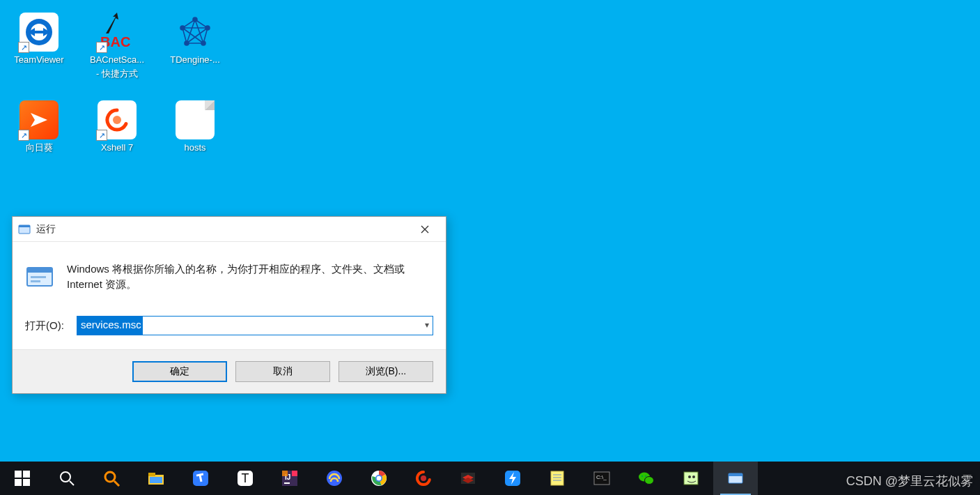  What do you see at coordinates (51, 326) in the screenshot?
I see `open-label: 打开(O):` at bounding box center [51, 326].